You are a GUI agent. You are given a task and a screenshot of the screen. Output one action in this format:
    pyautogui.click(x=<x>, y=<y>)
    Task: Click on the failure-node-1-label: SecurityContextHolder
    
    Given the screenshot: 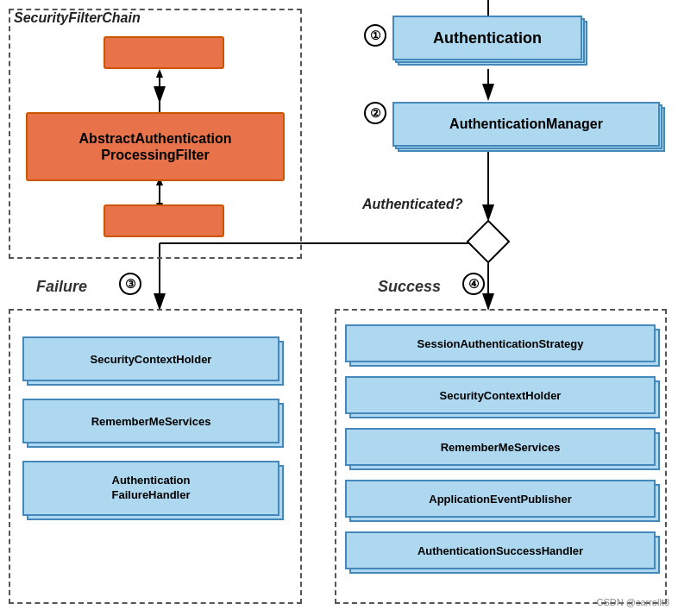 What is the action you would take?
    pyautogui.click(x=152, y=359)
    